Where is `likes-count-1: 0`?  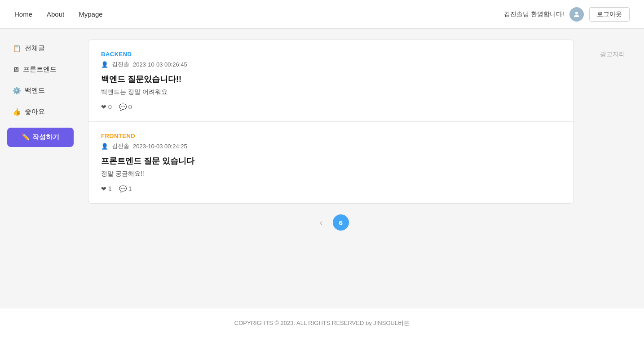
likes-count-1: 0 is located at coordinates (110, 107).